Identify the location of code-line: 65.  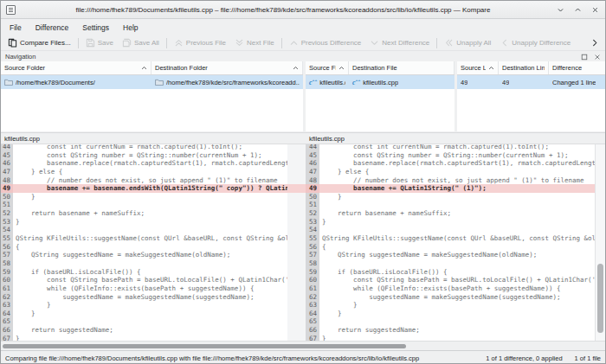
(144, 322).